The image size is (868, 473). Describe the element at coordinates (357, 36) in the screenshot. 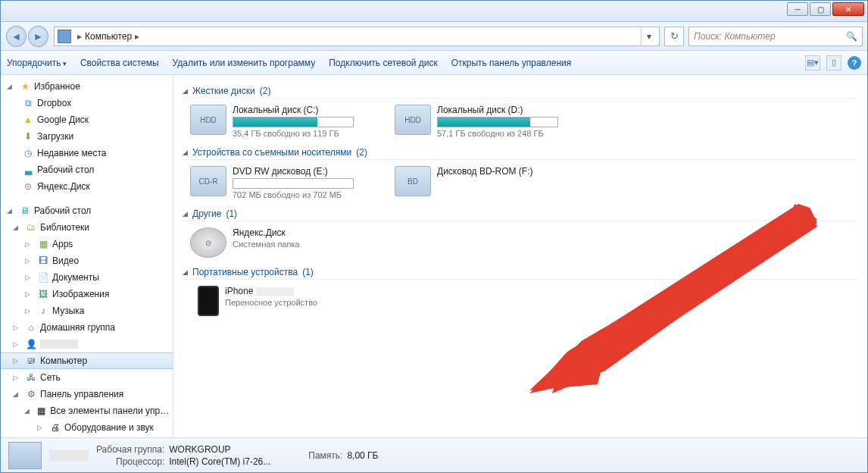

I see `breadcrumb: ▸ Компьютер ▸ ▾` at that location.